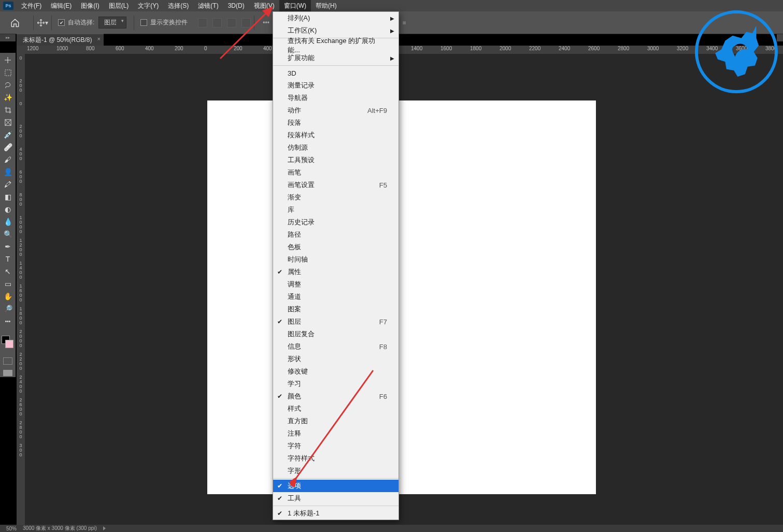 The height and width of the screenshot is (532, 783). I want to click on stamp-tool-icon: 👤, so click(8, 172).